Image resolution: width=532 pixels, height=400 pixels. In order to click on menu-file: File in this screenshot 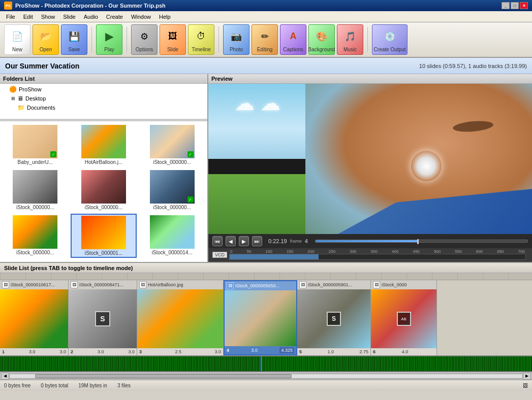, I will do `click(11, 17)`.